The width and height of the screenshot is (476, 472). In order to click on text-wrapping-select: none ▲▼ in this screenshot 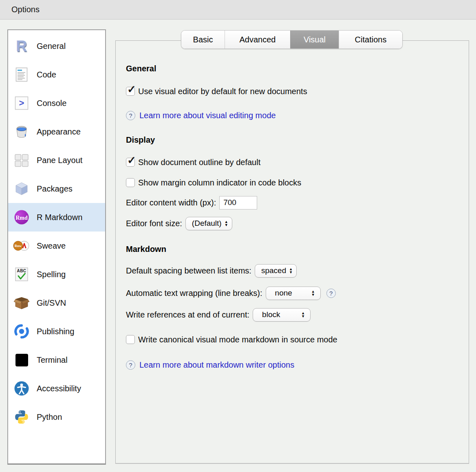, I will do `click(293, 293)`.